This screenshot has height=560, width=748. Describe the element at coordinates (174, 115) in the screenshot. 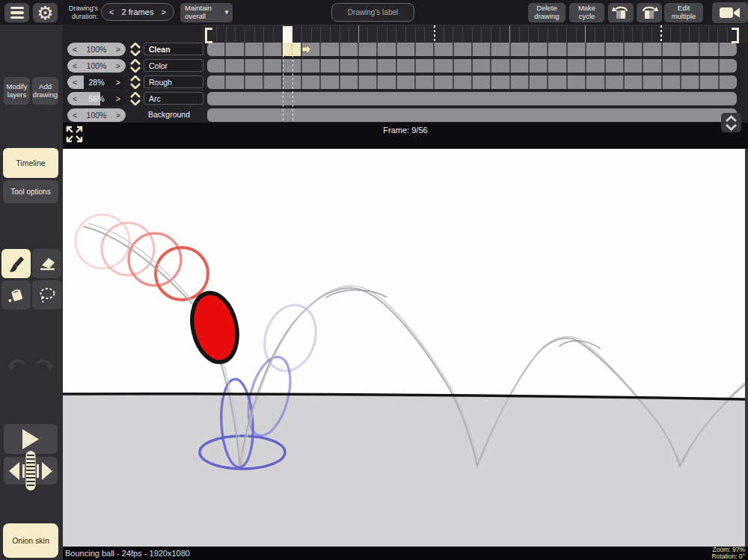

I see `layer-name-background: Background` at that location.